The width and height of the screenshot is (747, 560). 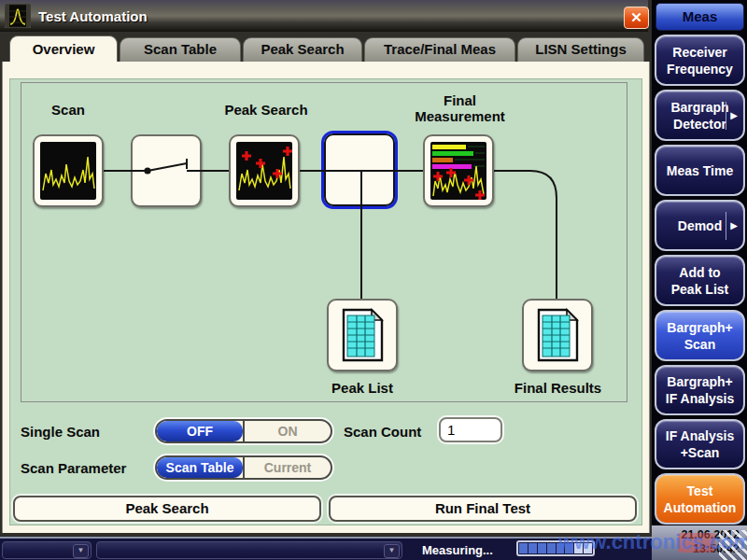 What do you see at coordinates (700, 170) in the screenshot?
I see `softkey-meas-time: Meas Time` at bounding box center [700, 170].